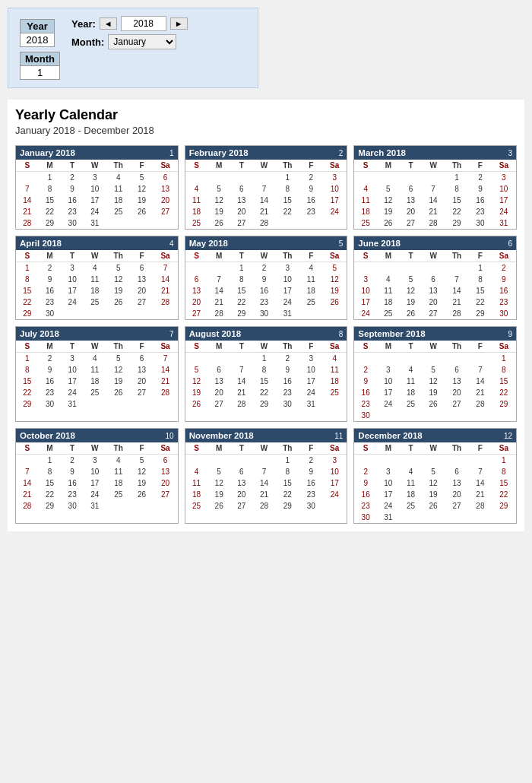  What do you see at coordinates (108, 24) in the screenshot?
I see `year-prev-button: ◄` at bounding box center [108, 24].